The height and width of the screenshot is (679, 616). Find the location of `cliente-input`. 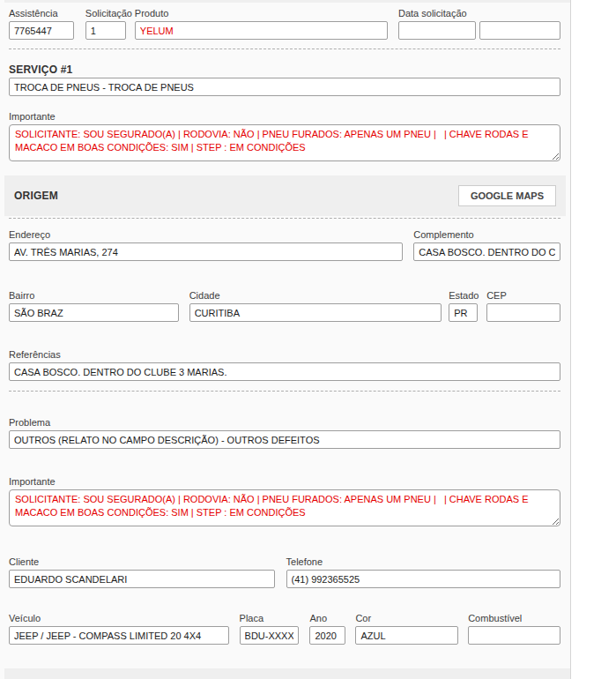

cliente-input is located at coordinates (142, 578).